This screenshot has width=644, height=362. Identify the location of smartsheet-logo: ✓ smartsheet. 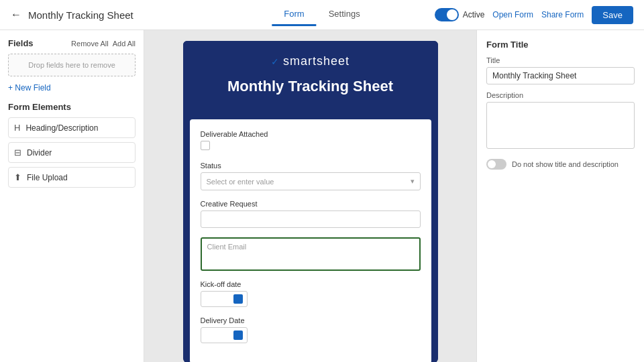
(310, 62).